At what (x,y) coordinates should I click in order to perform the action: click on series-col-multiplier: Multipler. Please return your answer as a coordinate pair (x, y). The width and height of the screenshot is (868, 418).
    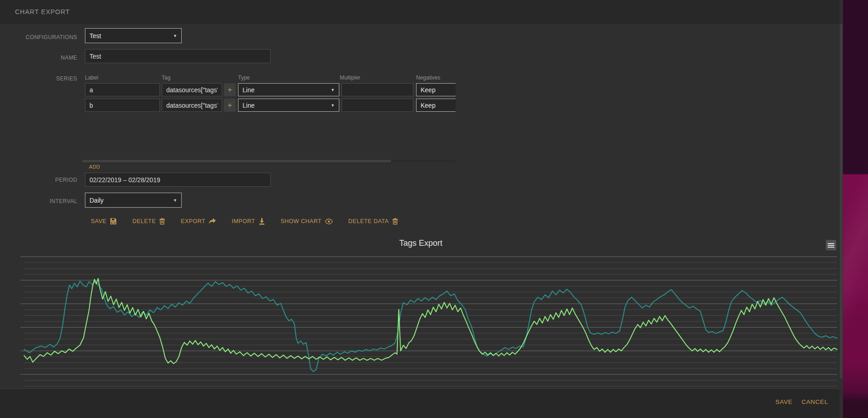
    Looking at the image, I should click on (350, 78).